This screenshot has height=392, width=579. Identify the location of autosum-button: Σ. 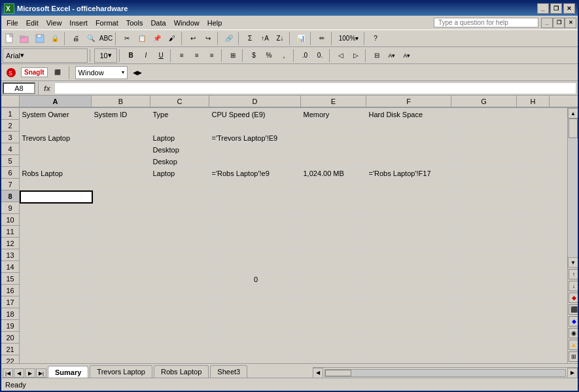
(250, 39).